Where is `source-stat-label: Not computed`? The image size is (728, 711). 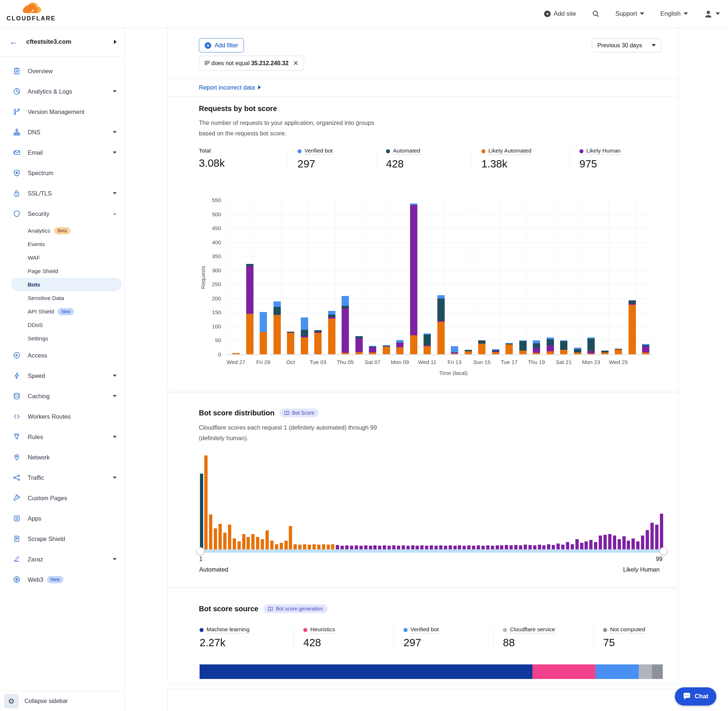 source-stat-label: Not computed is located at coordinates (628, 630).